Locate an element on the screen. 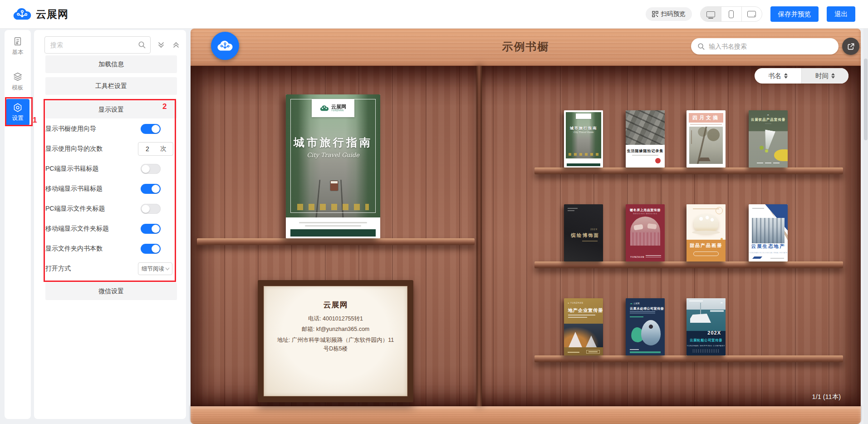 The image size is (868, 424). book-water-treatment: 云展网 云展水处理公司宣传册 is located at coordinates (645, 327).